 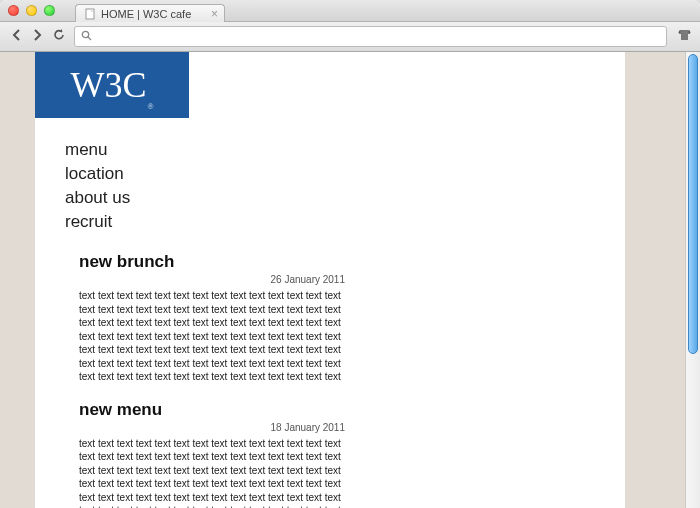 What do you see at coordinates (370, 36) in the screenshot?
I see `url-bar` at bounding box center [370, 36].